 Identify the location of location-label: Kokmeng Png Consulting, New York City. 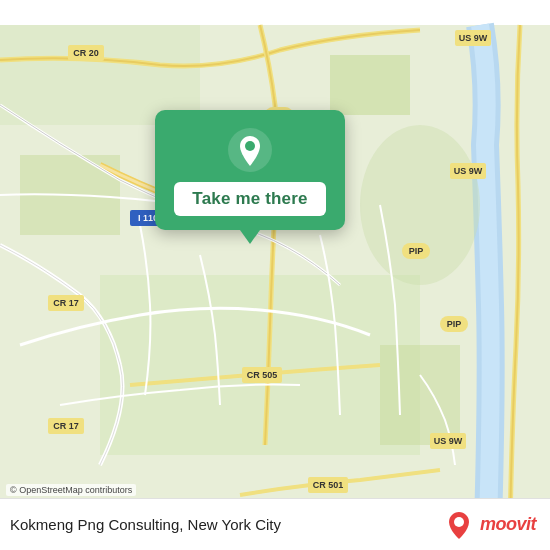
(226, 524).